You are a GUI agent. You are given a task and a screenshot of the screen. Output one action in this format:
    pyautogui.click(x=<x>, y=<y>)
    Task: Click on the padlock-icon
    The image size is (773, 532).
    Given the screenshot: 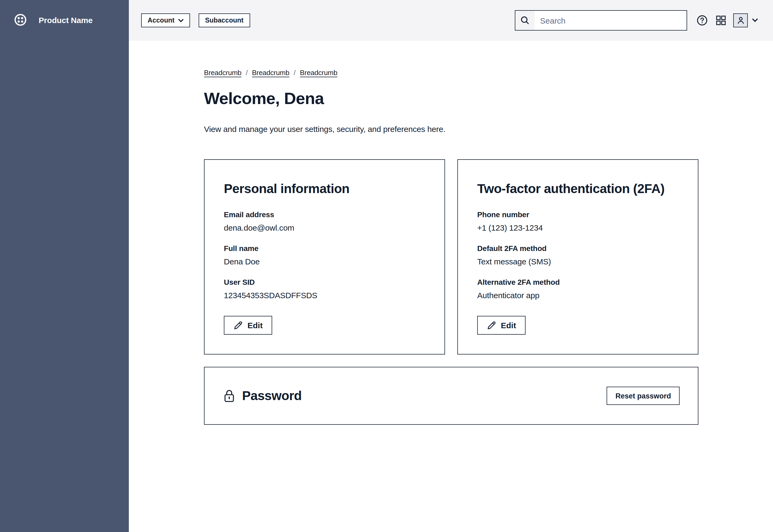 What is the action you would take?
    pyautogui.click(x=229, y=396)
    